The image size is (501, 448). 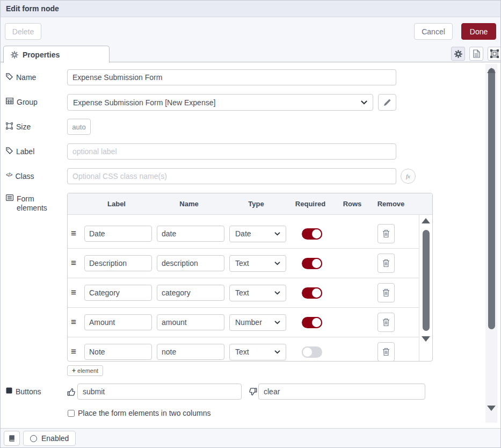 I want to click on appearance-button, so click(x=494, y=54).